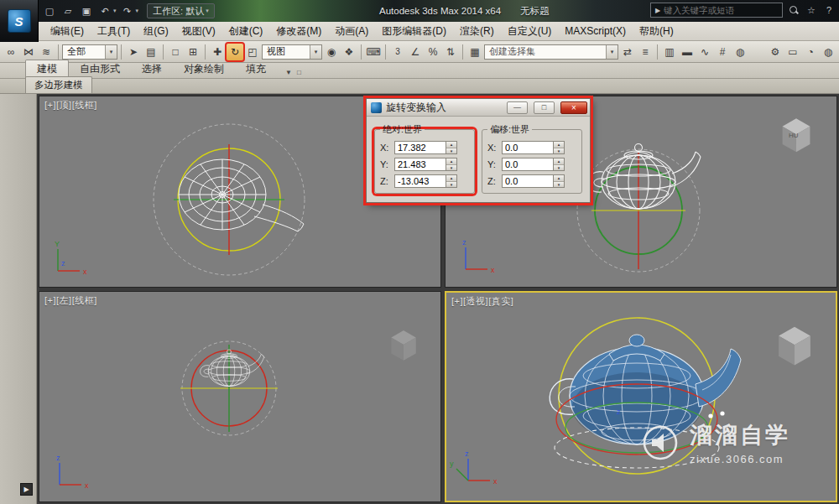 This screenshot has width=839, height=504. Describe the element at coordinates (810, 52) in the screenshot. I see `render-production-icon: ◔` at that location.